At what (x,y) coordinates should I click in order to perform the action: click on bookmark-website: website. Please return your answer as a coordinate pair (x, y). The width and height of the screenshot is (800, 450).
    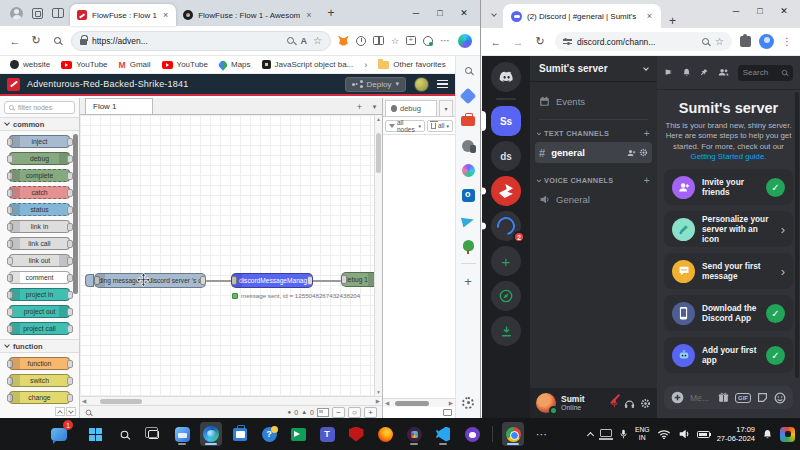
    Looking at the image, I should click on (30, 64).